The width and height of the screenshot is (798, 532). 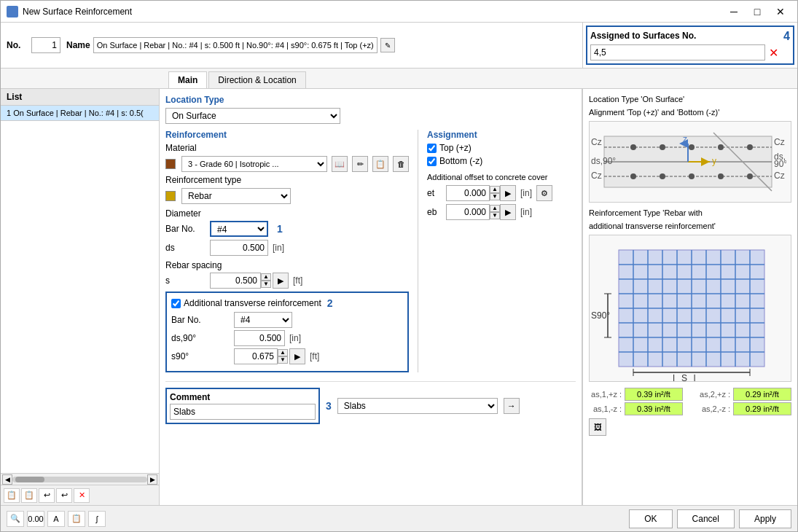 I want to click on list-scroll: 1 On Surface | Rebar | No.: #4 | s: 0.5(, so click(x=80, y=289).